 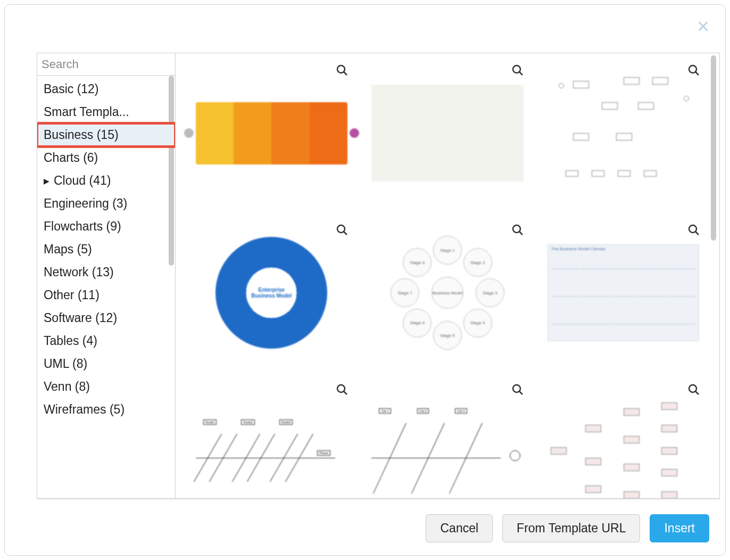 What do you see at coordinates (47, 181) in the screenshot?
I see `expand-arrow-icon: ▶` at bounding box center [47, 181].